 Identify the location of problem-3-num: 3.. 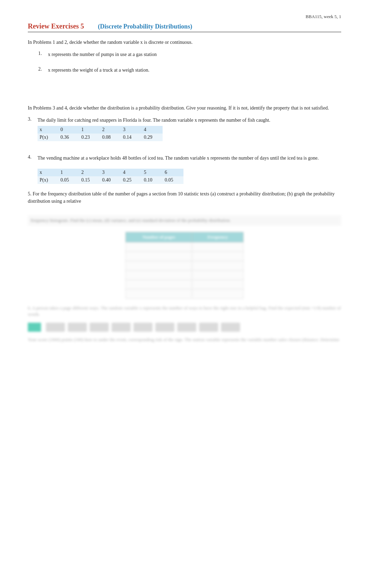
(33, 119).